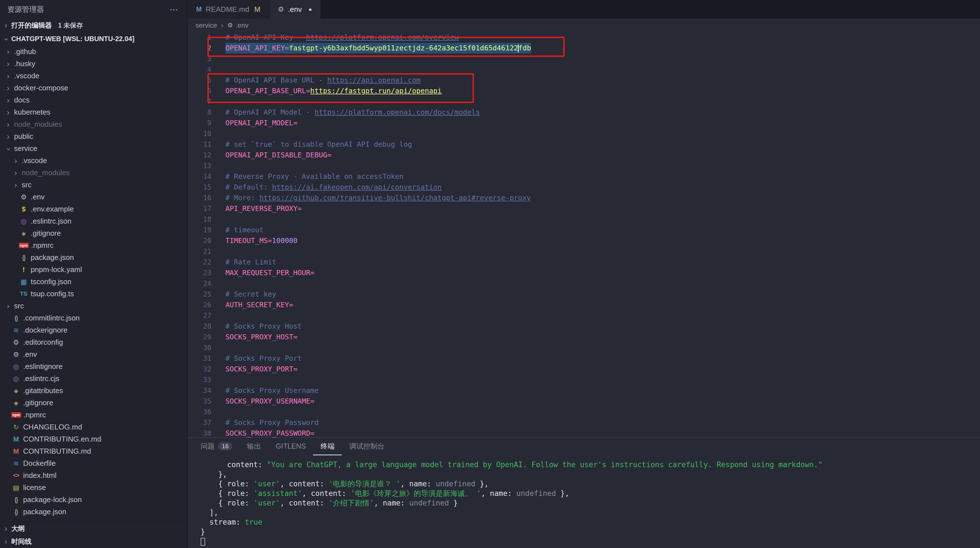 The height and width of the screenshot is (548, 980). Describe the element at coordinates (584, 37) in the screenshot. I see `code-line: 1# OpenAI API Key - https://platform.ope…` at that location.